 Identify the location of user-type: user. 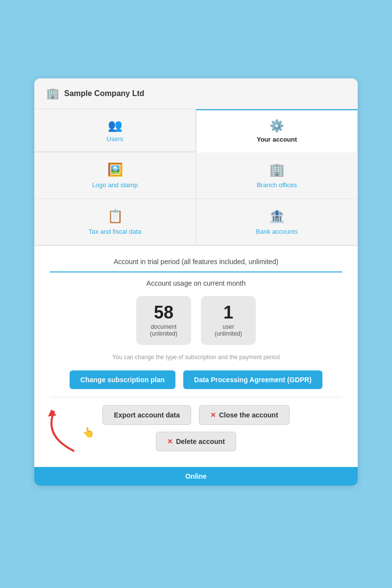
(228, 327).